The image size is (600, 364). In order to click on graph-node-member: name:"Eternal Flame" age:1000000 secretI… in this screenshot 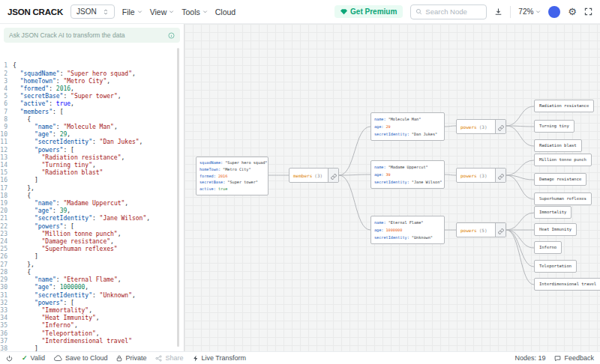, I will do `click(408, 230)`.